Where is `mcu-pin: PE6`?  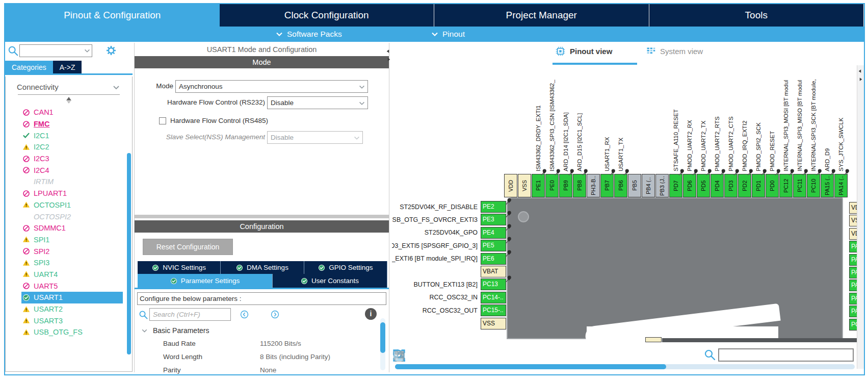
mcu-pin: PE6 is located at coordinates (493, 259).